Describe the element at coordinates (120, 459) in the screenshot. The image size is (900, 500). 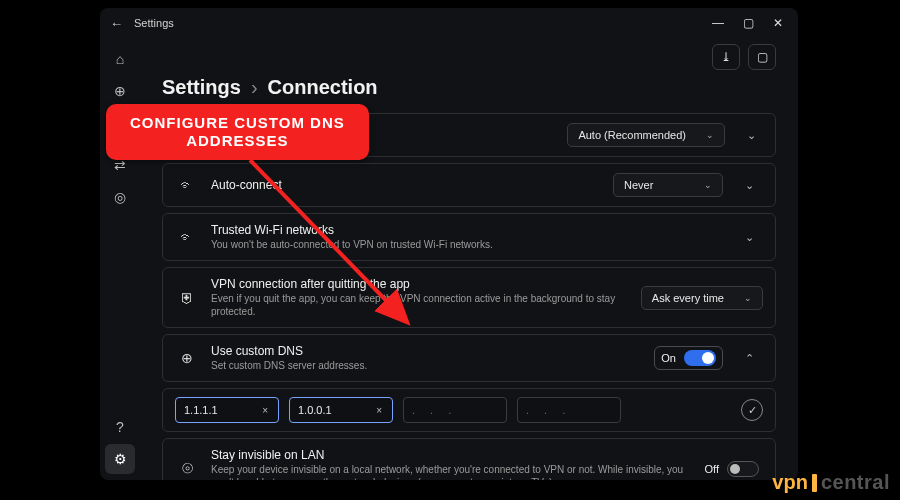
I see `sidebar-settings: ⚙` at that location.